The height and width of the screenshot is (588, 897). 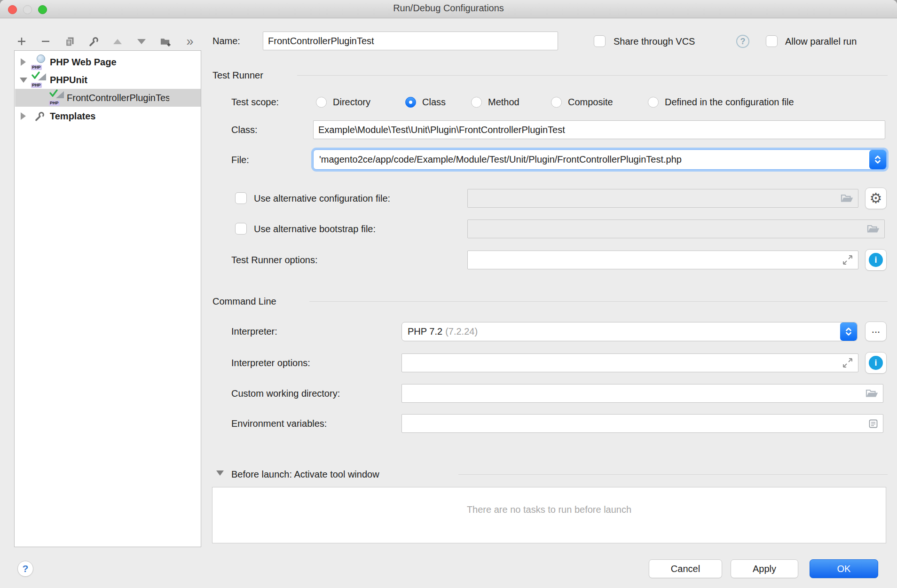 What do you see at coordinates (462, 331) in the screenshot?
I see `interpreter-version: (7.2.24)` at bounding box center [462, 331].